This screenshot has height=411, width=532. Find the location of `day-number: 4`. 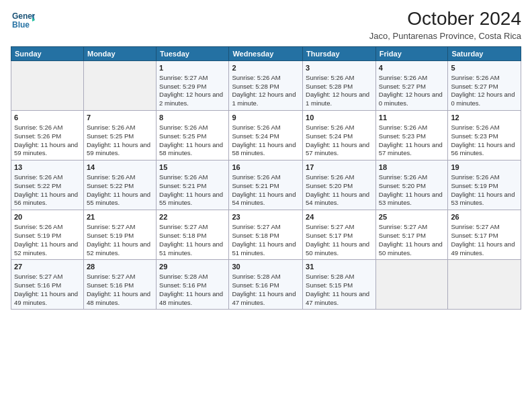

day-number: 4 is located at coordinates (412, 68).